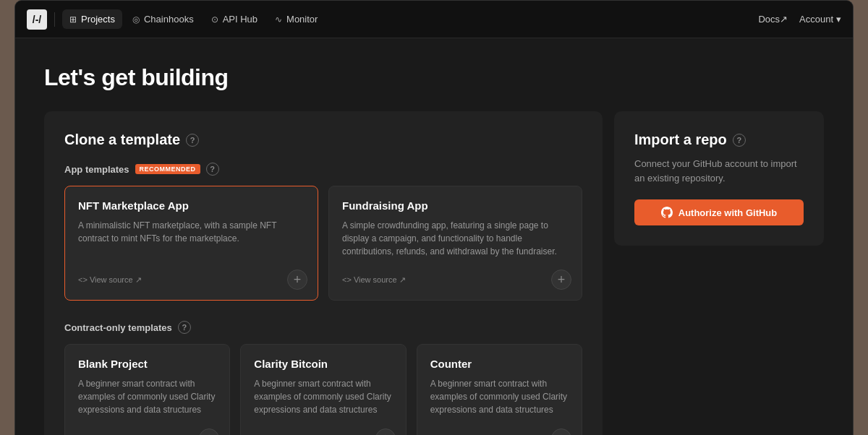 The width and height of the screenshot is (868, 435). What do you see at coordinates (816, 19) in the screenshot?
I see `account-label: Account` at bounding box center [816, 19].